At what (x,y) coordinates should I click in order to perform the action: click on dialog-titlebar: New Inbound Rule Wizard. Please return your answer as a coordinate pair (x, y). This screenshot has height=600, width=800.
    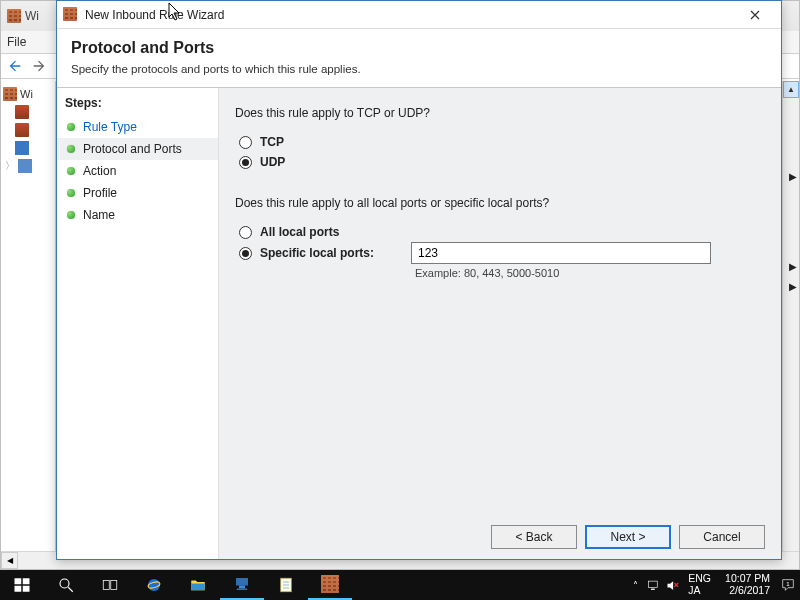
    Looking at the image, I should click on (419, 15).